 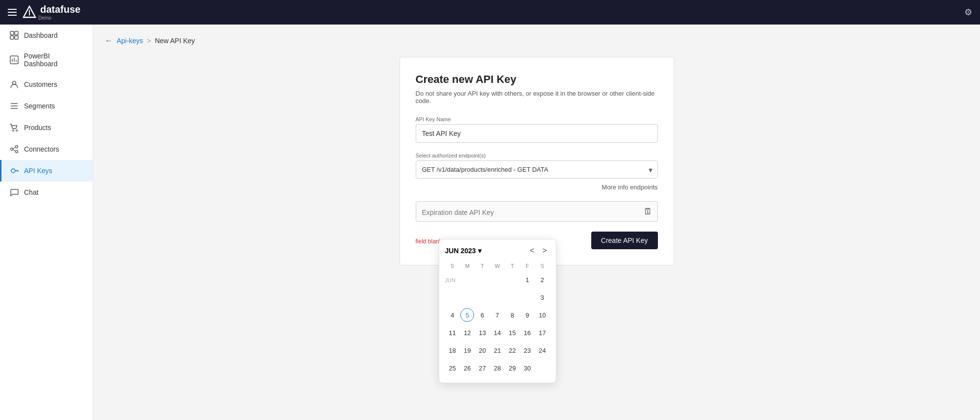 I want to click on sidebar-item-connectors: Connectors, so click(x=46, y=149).